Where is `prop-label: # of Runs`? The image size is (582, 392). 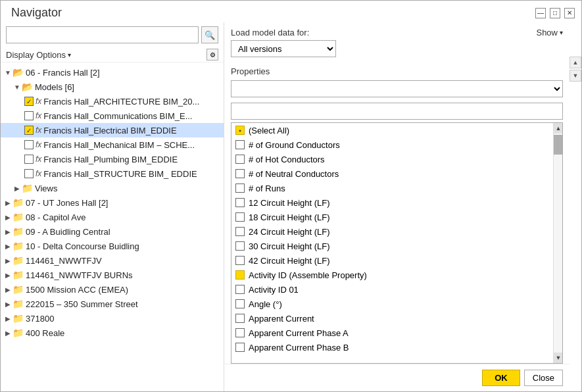 prop-label: # of Runs is located at coordinates (267, 188).